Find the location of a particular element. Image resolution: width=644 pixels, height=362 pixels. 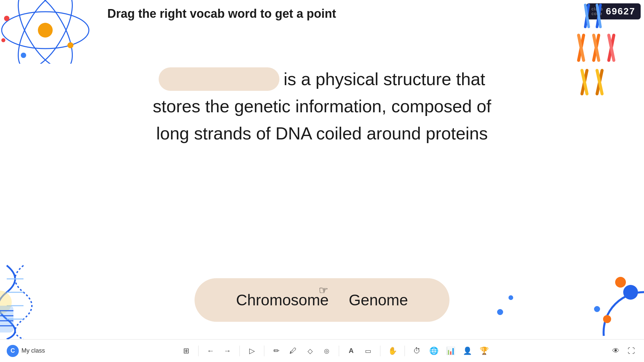

definition-area: is a physical structure that stores the … is located at coordinates (322, 106).